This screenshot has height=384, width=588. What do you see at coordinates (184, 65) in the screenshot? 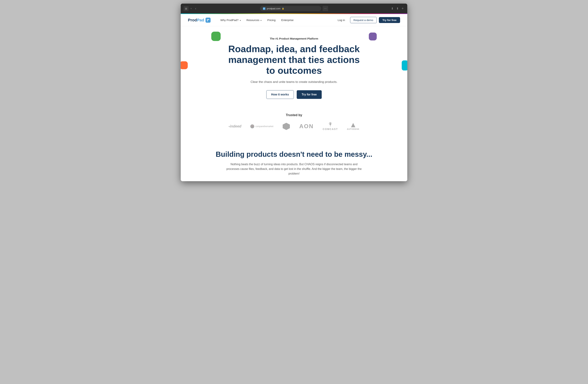
I see `orange-shape` at bounding box center [184, 65].